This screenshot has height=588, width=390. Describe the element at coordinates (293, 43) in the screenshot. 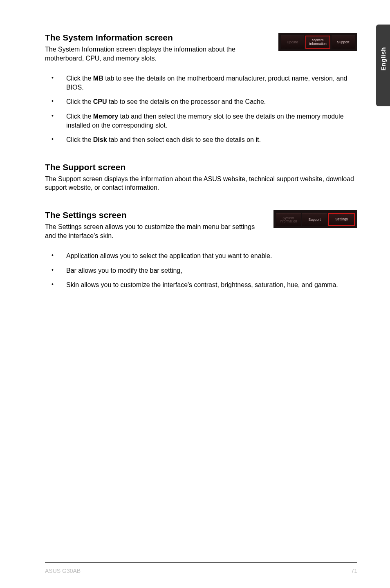

I see `tab-update-label: Update` at that location.